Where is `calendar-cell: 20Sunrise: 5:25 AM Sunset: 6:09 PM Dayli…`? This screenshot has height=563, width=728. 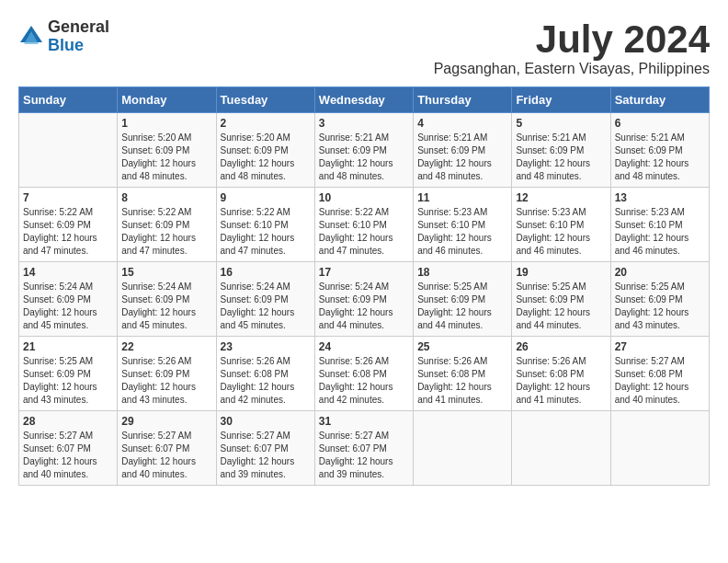 calendar-cell: 20Sunrise: 5:25 AM Sunset: 6:09 PM Dayli… is located at coordinates (660, 300).